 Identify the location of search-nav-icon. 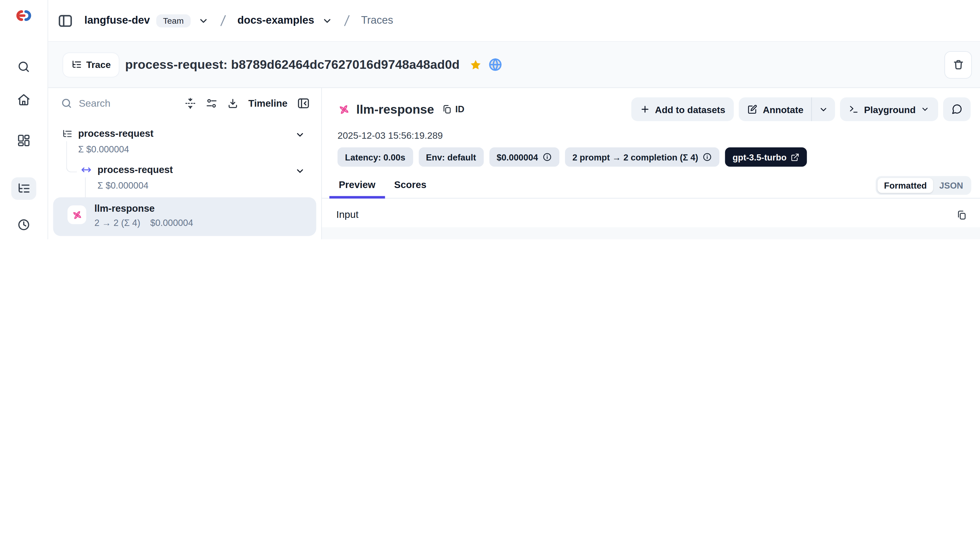
(24, 67).